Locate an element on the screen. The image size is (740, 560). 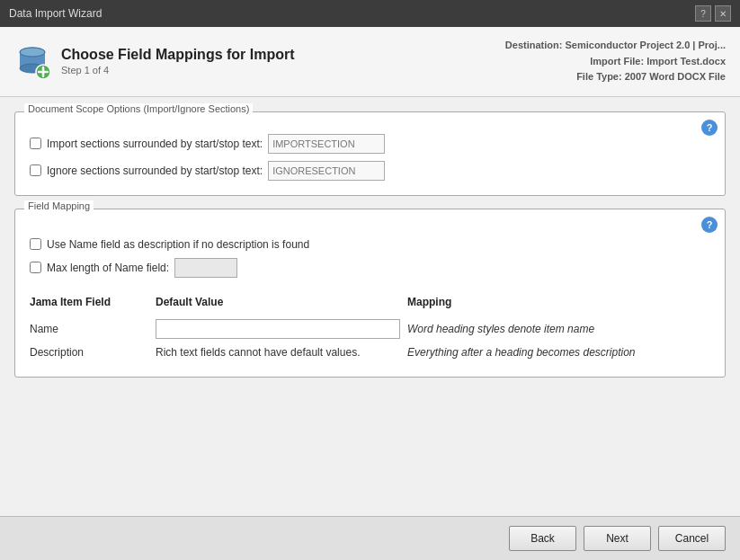
field-name-cell: Name is located at coordinates (93, 329).